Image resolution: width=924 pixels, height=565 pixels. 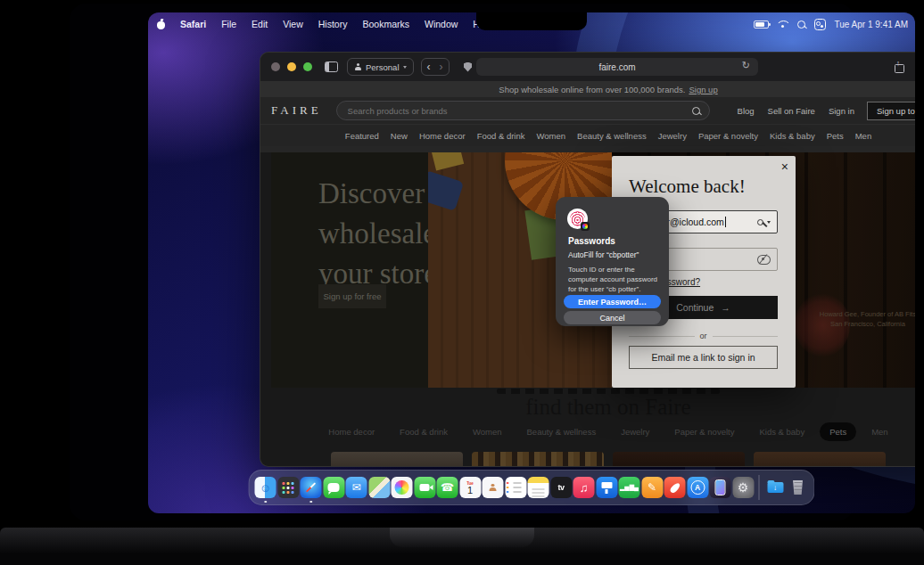 What do you see at coordinates (551, 135) in the screenshot?
I see `nav-women: Women` at bounding box center [551, 135].